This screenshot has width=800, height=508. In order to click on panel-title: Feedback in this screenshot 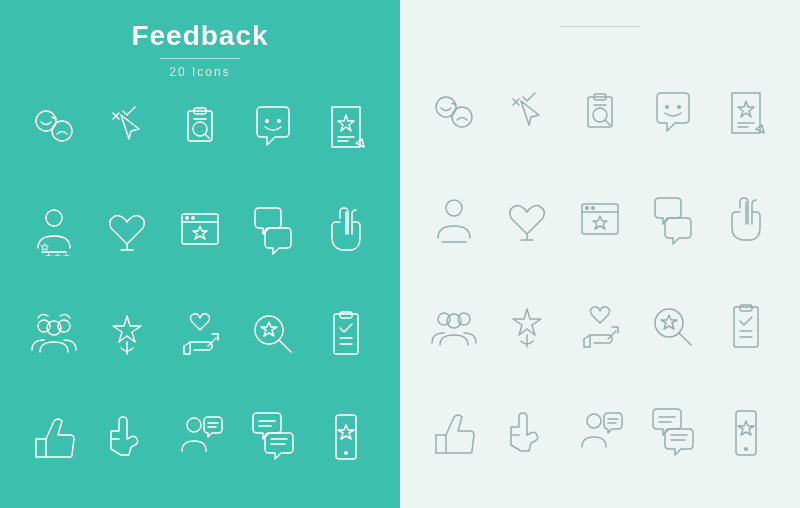, I will do `click(200, 36)`.